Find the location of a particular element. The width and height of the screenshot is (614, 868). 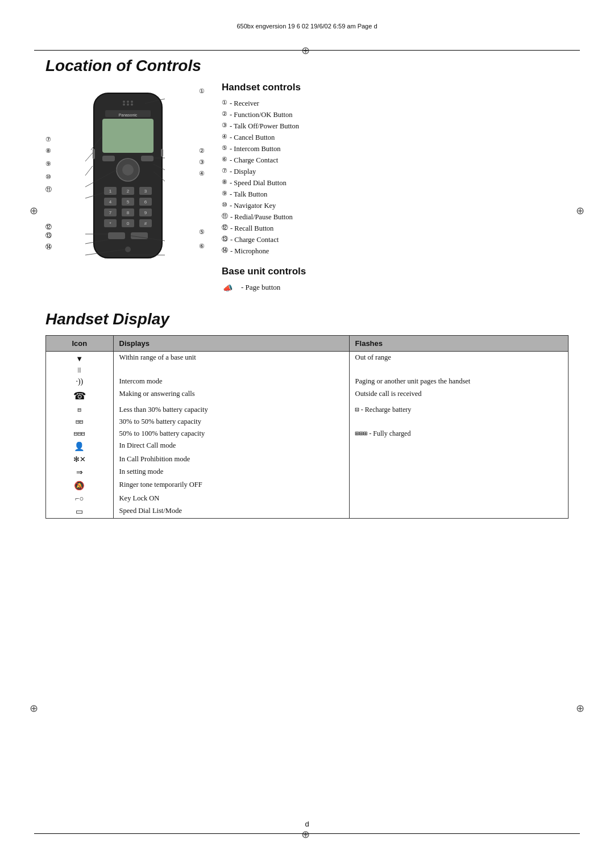

list-item: ⑪ - Redial/Pause Button is located at coordinates (395, 217).